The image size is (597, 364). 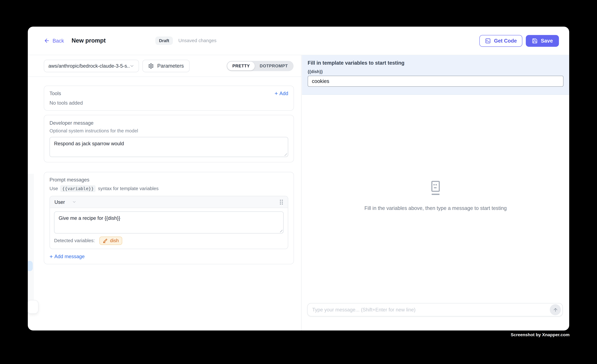 I want to click on add-message-label: Add message, so click(x=70, y=257).